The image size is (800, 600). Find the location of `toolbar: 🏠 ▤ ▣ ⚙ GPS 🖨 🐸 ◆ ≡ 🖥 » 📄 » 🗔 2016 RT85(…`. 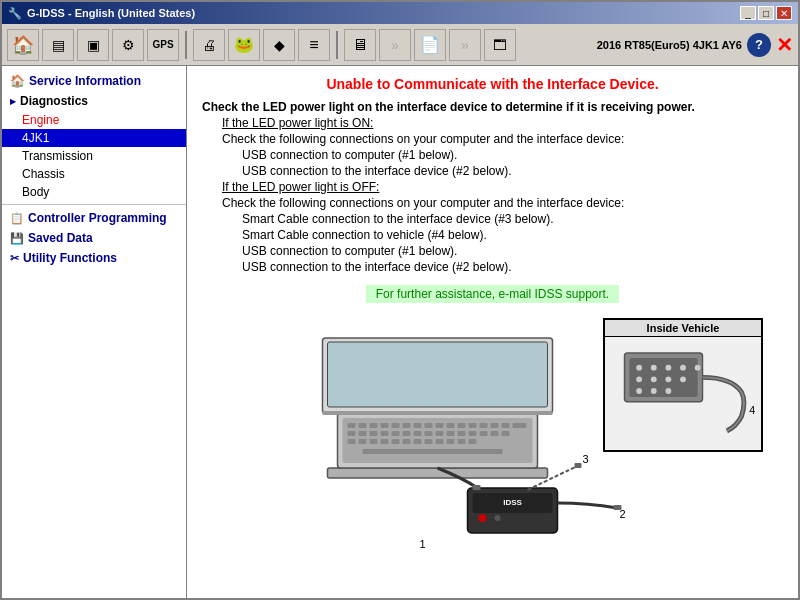

toolbar: 🏠 ▤ ▣ ⚙ GPS 🖨 🐸 ◆ ≡ 🖥 » 📄 » 🗔 2016 RT85(… is located at coordinates (400, 45).